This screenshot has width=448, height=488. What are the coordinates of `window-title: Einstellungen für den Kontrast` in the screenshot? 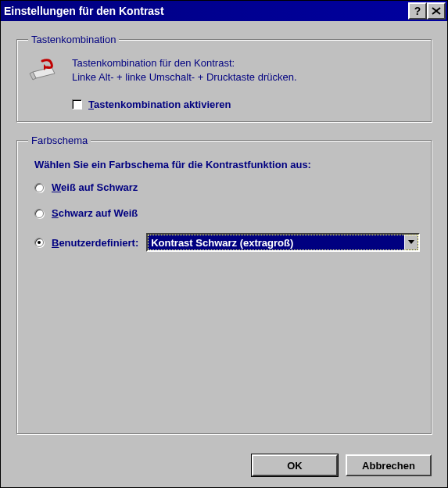 It's located at (205, 11).